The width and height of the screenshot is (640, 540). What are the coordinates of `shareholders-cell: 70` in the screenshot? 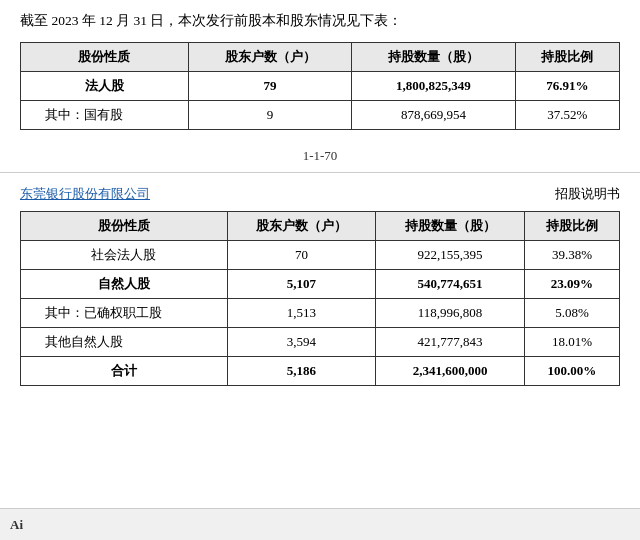 It's located at (302, 254).